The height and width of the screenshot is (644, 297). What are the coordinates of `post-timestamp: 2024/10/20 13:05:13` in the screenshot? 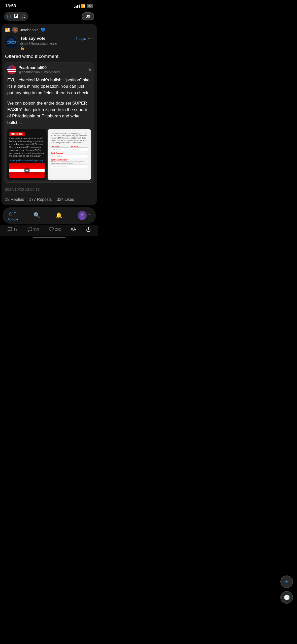 It's located at (49, 189).